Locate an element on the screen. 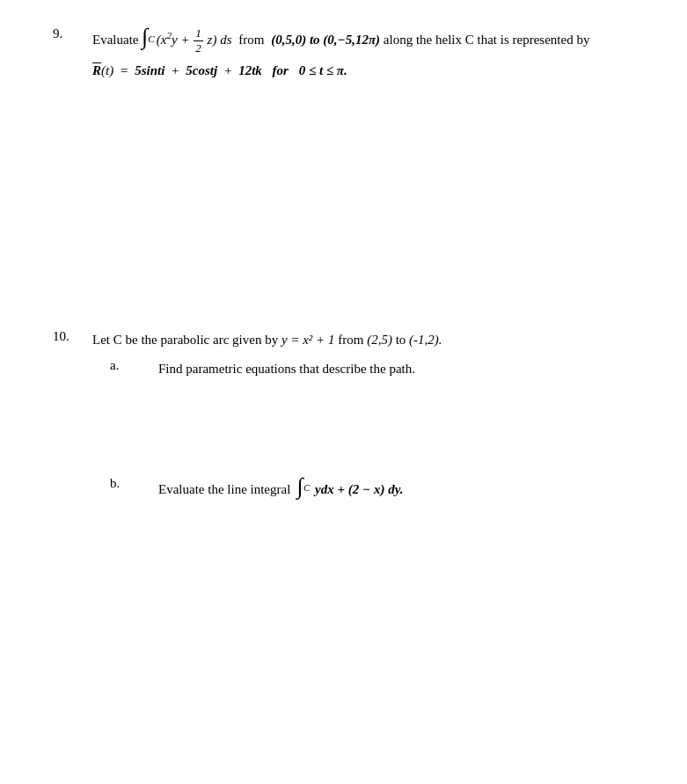 The image size is (687, 784). plus1-9: + is located at coordinates (175, 70).